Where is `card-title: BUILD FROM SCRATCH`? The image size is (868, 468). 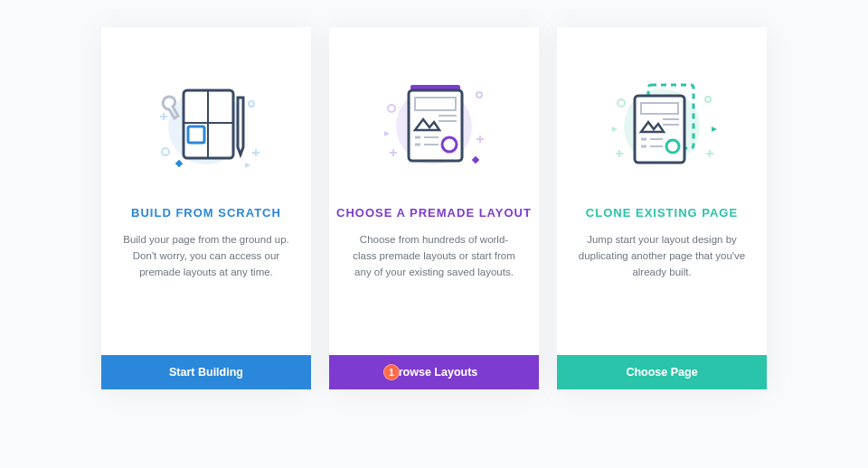 card-title: BUILD FROM SCRATCH is located at coordinates (206, 213).